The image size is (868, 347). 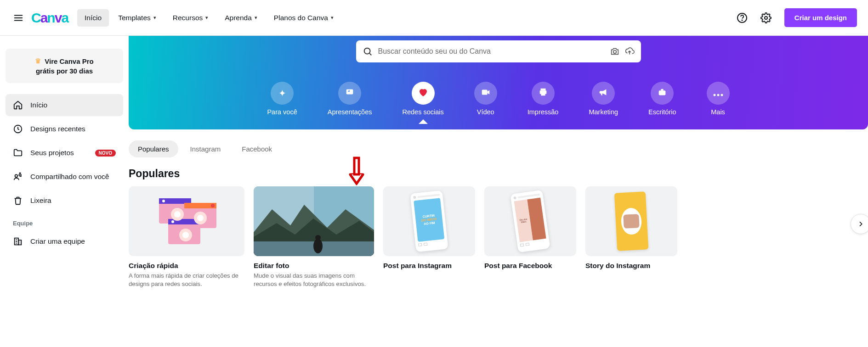 I want to click on phone-mockup: Dia dasMães, so click(x=530, y=221).